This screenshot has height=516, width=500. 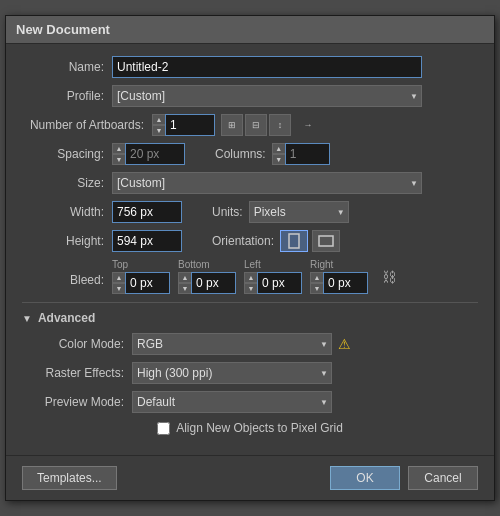 I want to click on bleed-top-down: ▼, so click(x=119, y=288).